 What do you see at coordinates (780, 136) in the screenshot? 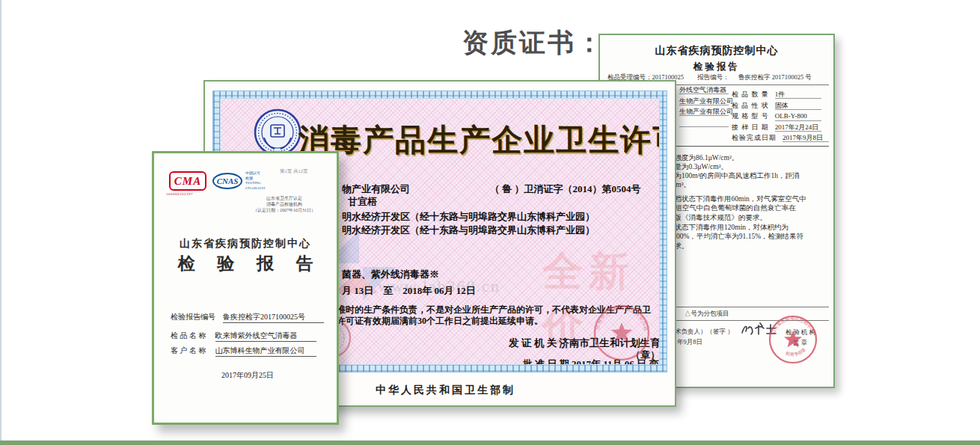
I see `row-finish-date: 检验完成日期 2017年9月8日` at bounding box center [780, 136].